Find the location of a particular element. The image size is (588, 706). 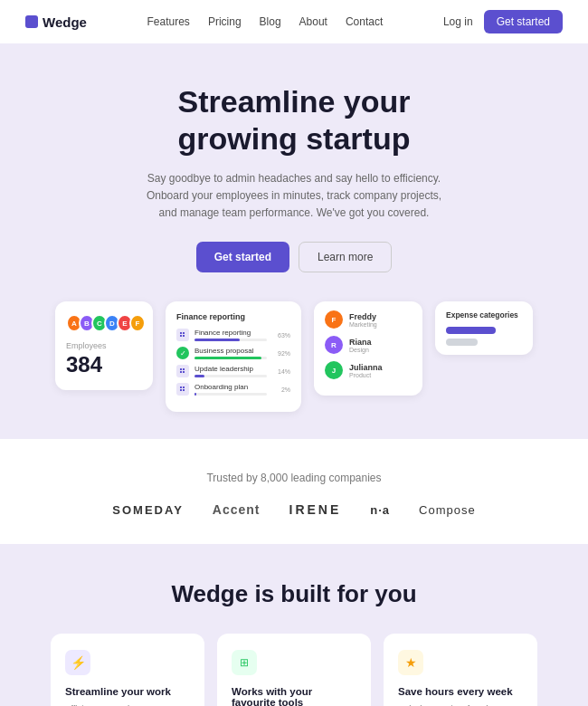

task-info-4: Onboarding plan is located at coordinates (231, 389).